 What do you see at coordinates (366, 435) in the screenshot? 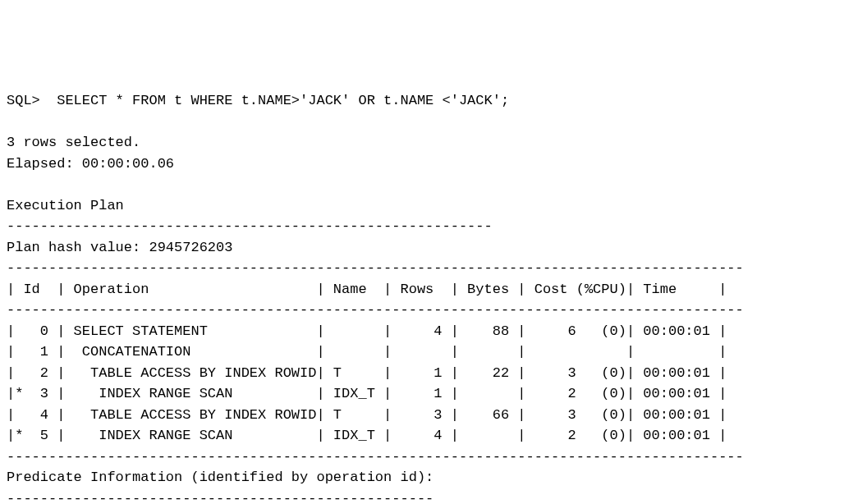
I see `plan-row: |* 5 | INDEX RANGE SCAN | IDX_T | 4 | | …` at bounding box center [366, 435].